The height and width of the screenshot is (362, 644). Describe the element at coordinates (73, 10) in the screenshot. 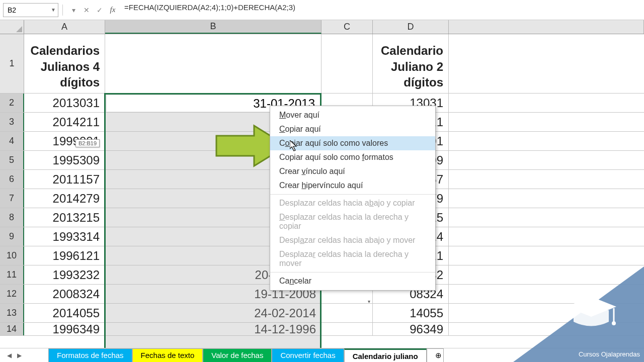

I see `dropdown-icon: ▾` at that location.